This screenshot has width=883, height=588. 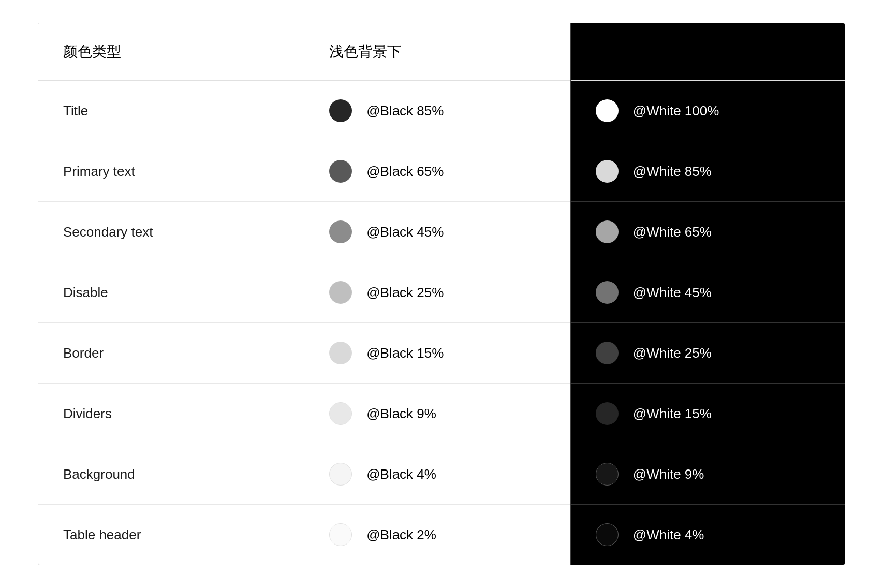 I want to click on light-cell: @Black 2%, so click(x=437, y=535).